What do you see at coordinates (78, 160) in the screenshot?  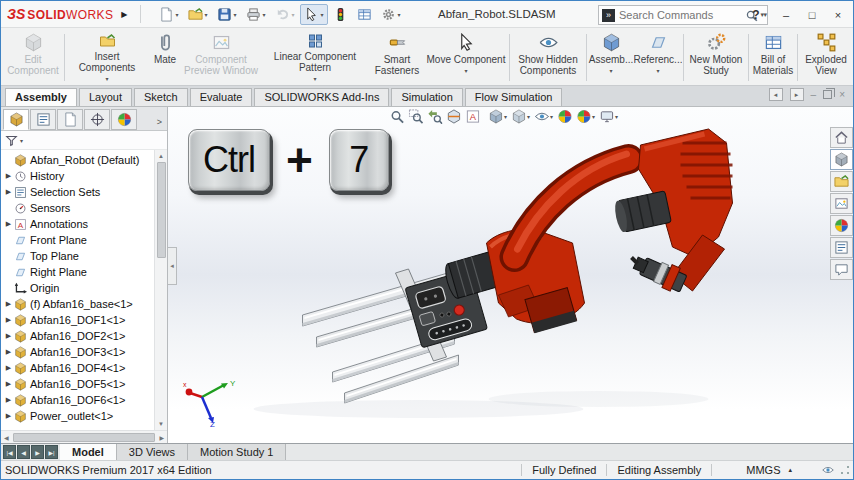 I see `tree-item: Abfan_Robot (Default)` at bounding box center [78, 160].